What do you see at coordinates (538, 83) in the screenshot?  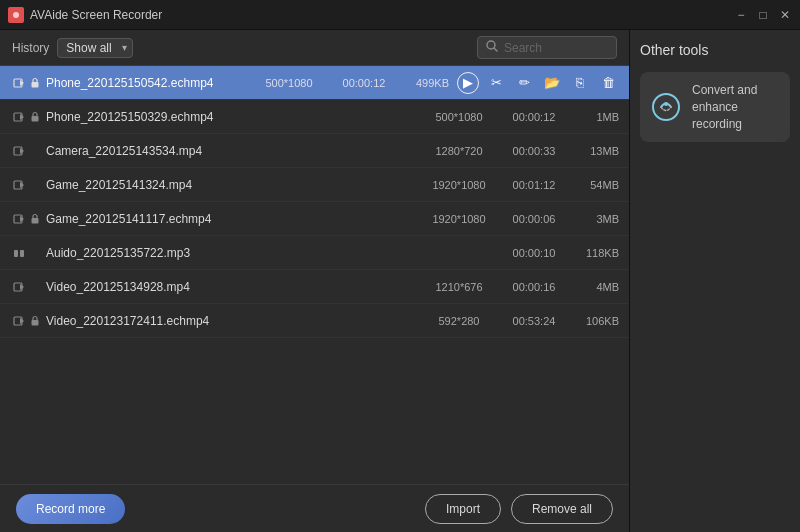 I see `row-actions: ▶✂✏📂⎘🗑` at bounding box center [538, 83].